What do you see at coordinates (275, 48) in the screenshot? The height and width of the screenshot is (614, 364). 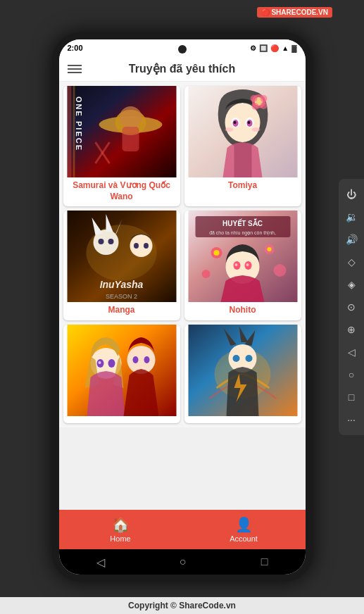 I see `battery-icon: 🔴` at bounding box center [275, 48].